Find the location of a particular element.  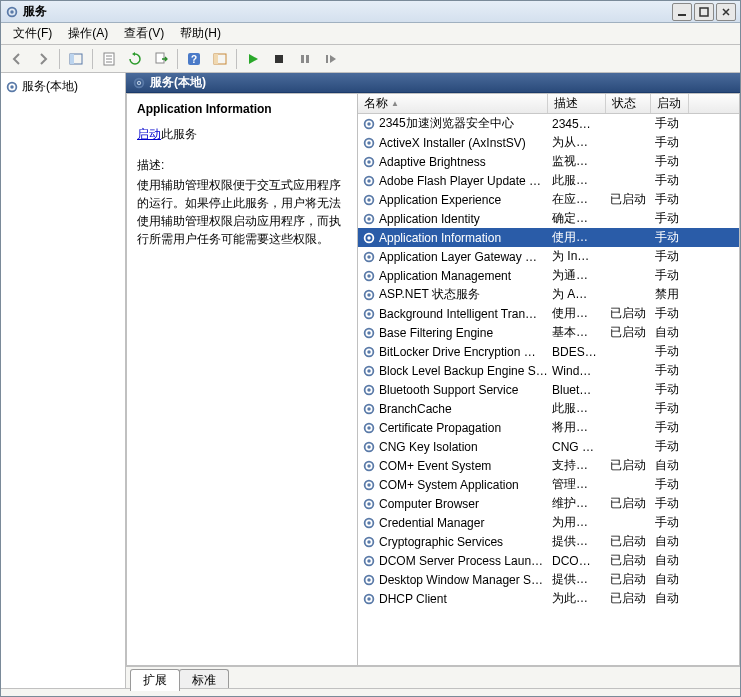

service-row: Certificate Propagation将用…手动 is located at coordinates (548, 428).